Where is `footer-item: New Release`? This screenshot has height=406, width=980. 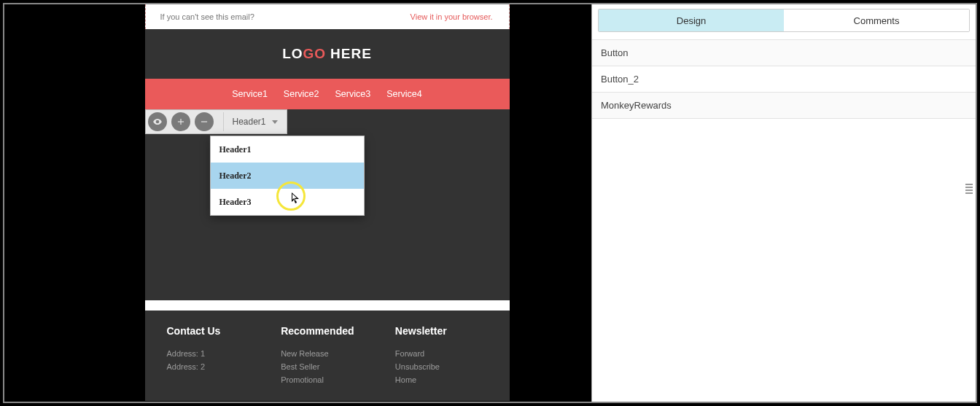
footer-item: New Release is located at coordinates (327, 354).